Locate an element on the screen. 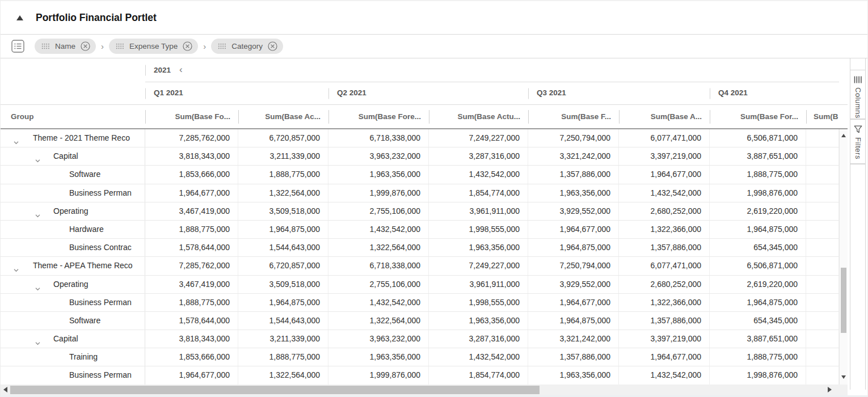  value-cell: 3,321,242,000 is located at coordinates (574, 339).